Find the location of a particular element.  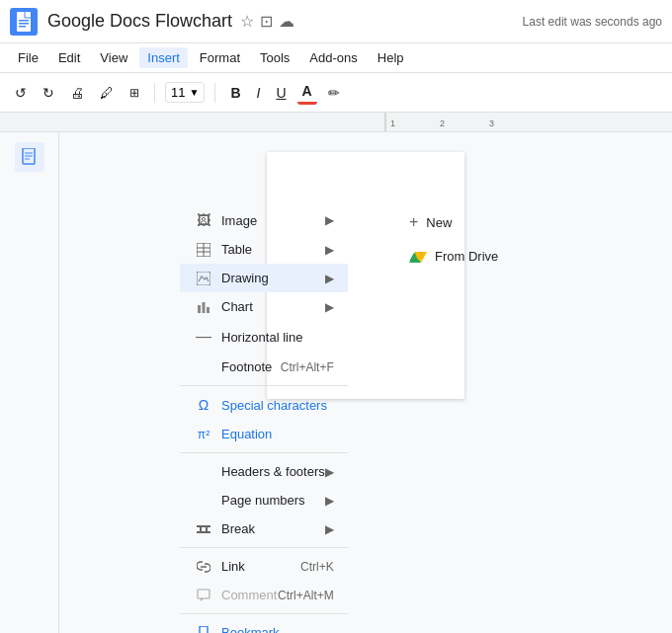

menu-row-special-chars: Ω Special characters is located at coordinates (264, 405).